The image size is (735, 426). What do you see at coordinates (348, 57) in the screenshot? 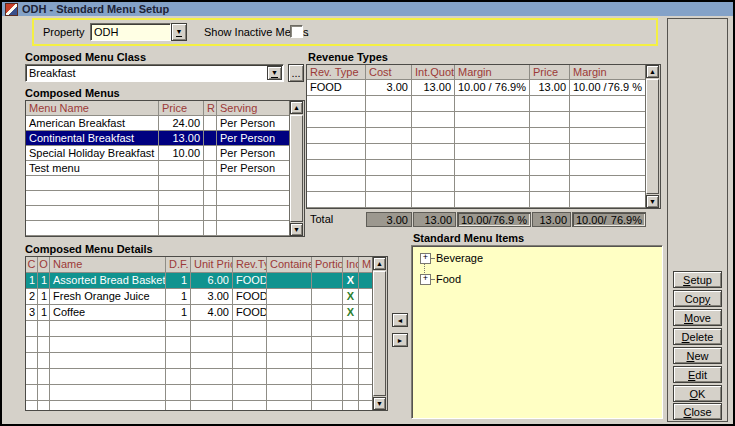
I see `revenue-types-label: Revenue Types` at bounding box center [348, 57].